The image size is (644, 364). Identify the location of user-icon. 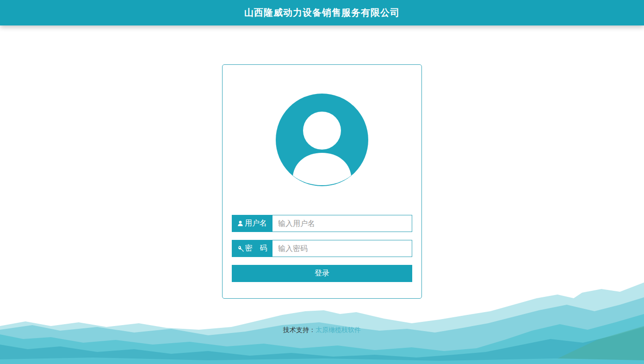
(241, 223).